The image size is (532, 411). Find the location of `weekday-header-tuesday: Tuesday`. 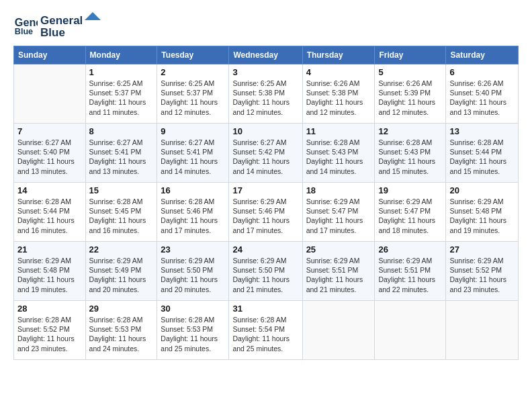

weekday-header-tuesday: Tuesday is located at coordinates (193, 55).